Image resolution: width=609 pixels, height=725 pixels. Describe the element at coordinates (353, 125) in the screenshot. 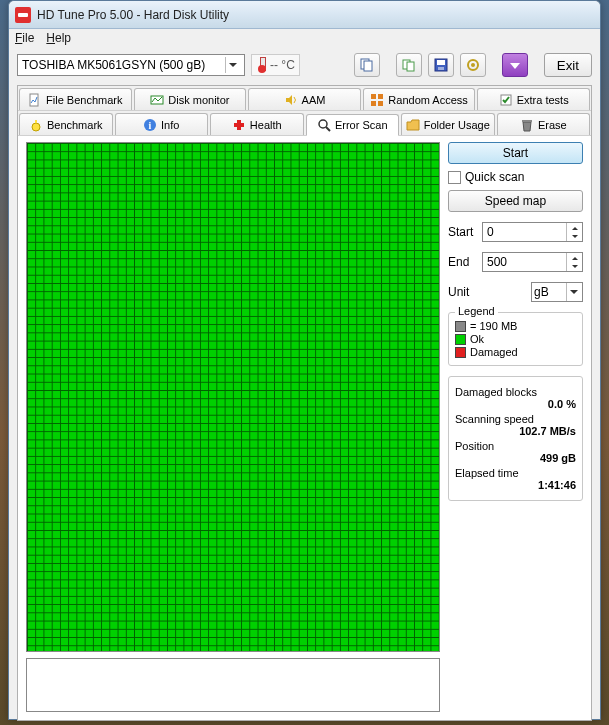

I see `tab-error-scan: Error Scan` at that location.